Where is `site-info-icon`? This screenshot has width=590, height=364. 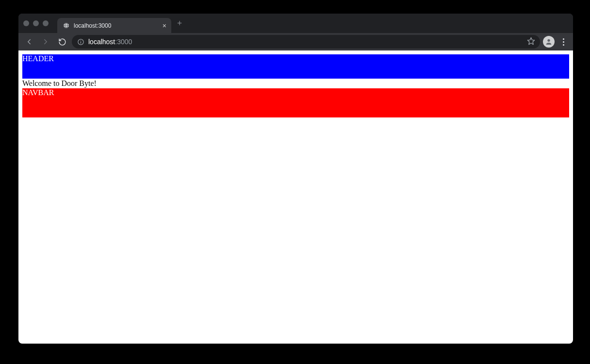
site-info-icon is located at coordinates (81, 42).